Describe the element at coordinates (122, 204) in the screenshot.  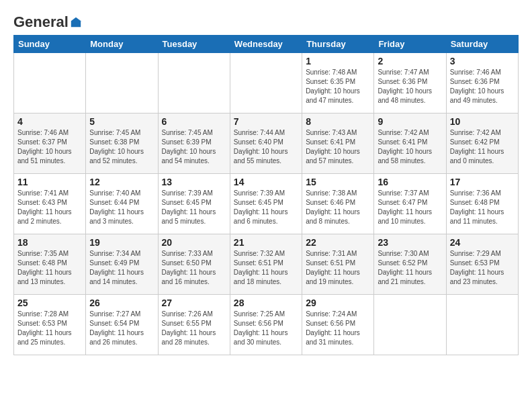
I see `calendar-cell: 12Sunrise: 7:40 AMSunset: 6:44 PMDayligh…` at that location.